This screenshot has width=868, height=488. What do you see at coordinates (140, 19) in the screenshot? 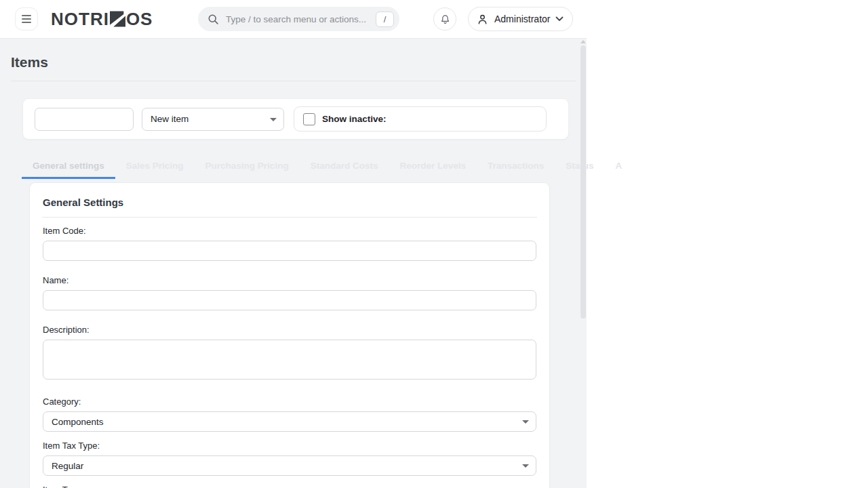
I see `logo-text-right: OS` at bounding box center [140, 19].